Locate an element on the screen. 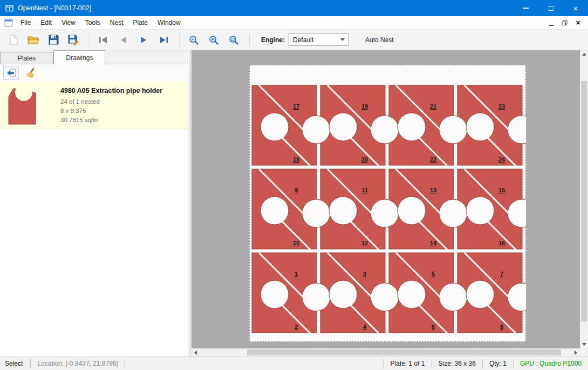 Image resolution: width=588 pixels, height=370 pixels. part-number: 4 is located at coordinates (365, 327).